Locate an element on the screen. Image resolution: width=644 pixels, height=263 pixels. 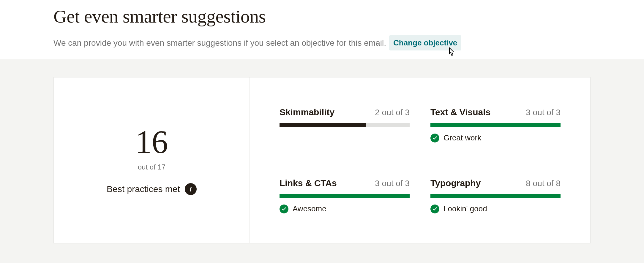
summary-score: 16 is located at coordinates (152, 142).